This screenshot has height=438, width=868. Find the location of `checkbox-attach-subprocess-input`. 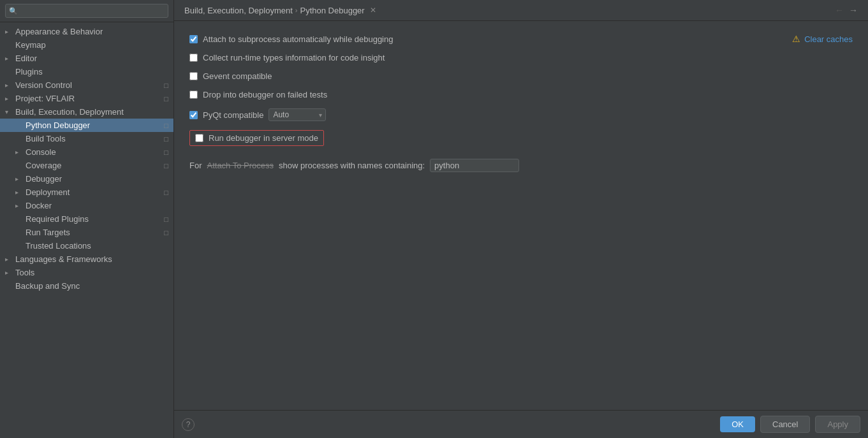

checkbox-attach-subprocess-input is located at coordinates (194, 40).